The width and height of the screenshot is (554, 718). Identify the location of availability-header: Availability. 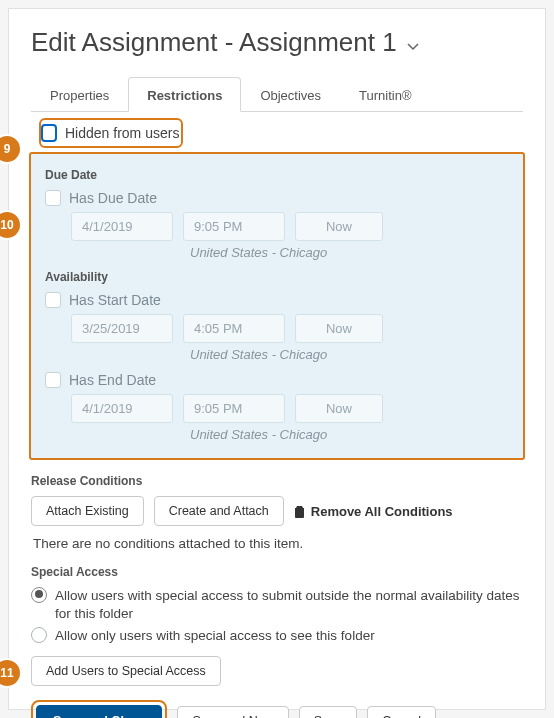
(277, 277).